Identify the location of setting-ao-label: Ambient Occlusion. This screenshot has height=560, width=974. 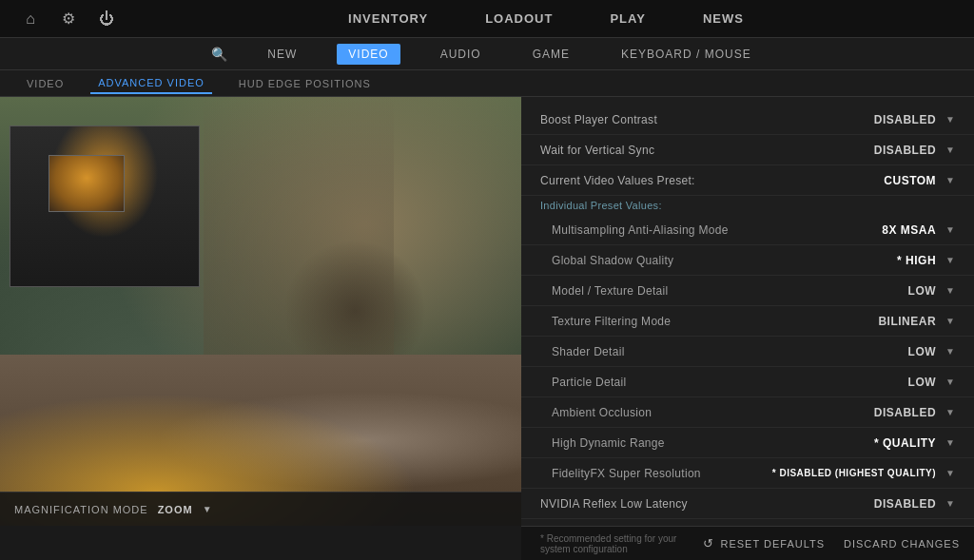
(672, 413).